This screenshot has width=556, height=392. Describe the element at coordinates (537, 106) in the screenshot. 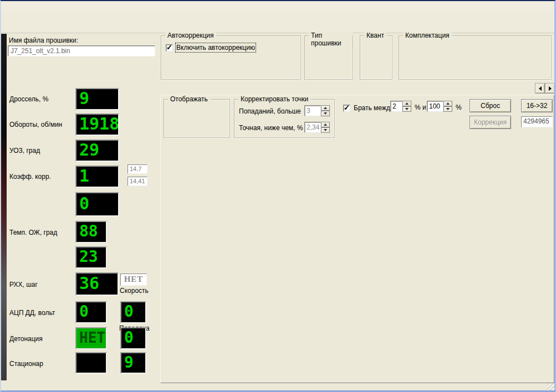

I see `convert-16-32-button: 16->32` at that location.